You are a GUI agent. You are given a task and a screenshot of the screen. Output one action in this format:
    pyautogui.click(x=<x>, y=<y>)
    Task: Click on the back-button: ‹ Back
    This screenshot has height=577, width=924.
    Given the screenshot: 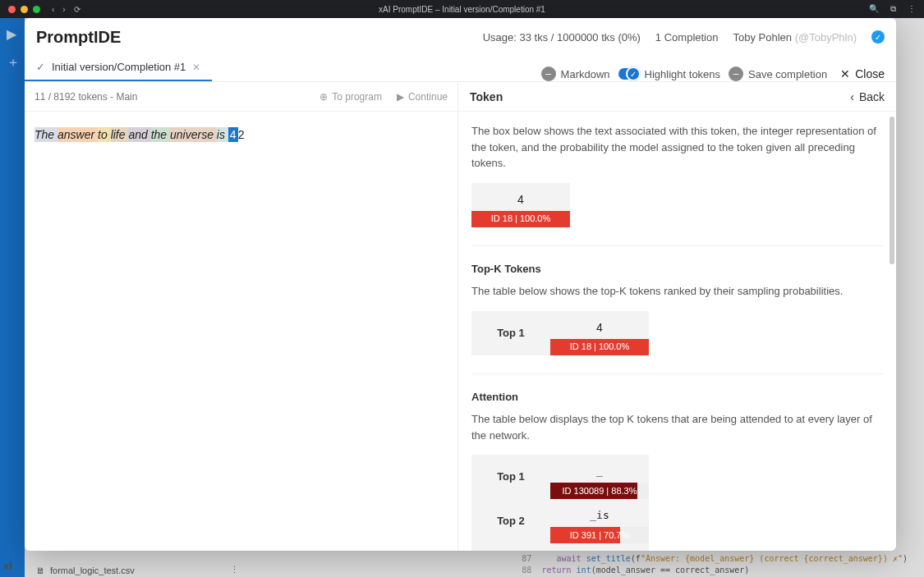 What is the action you would take?
    pyautogui.click(x=867, y=97)
    